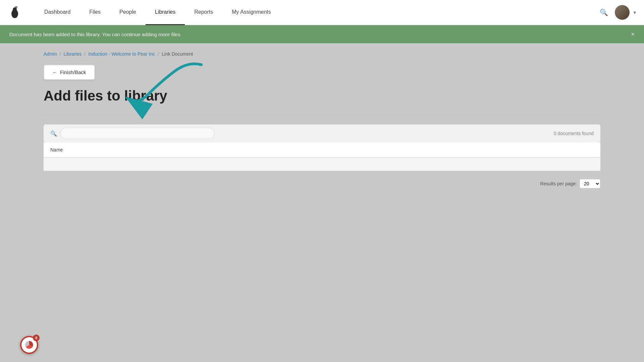  I want to click on nav-reports: Reports, so click(204, 13).